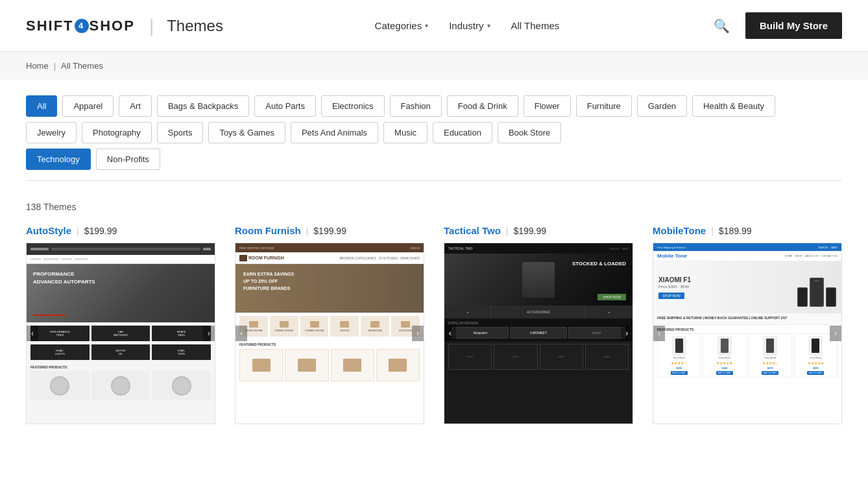 The image size is (868, 491). What do you see at coordinates (434, 26) in the screenshot?
I see `header: SHIFT 4 SHOP | Themes Categories ▾ Indus…` at bounding box center [434, 26].